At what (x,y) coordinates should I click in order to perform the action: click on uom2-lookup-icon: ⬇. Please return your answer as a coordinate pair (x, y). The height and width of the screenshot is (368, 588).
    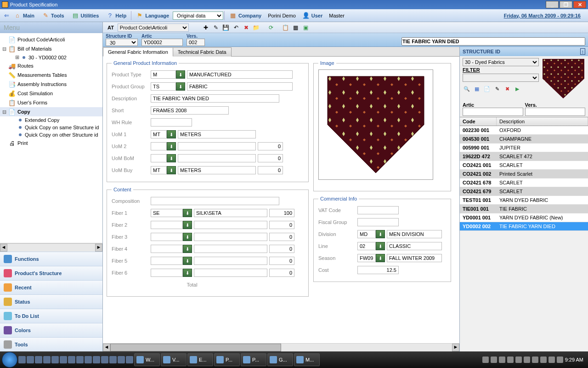
    Looking at the image, I should click on (171, 146).